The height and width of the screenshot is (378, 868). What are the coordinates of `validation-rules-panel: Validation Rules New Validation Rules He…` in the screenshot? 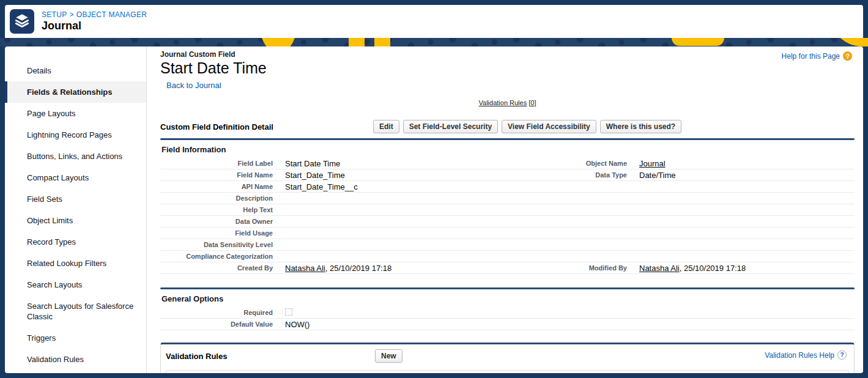 It's located at (508, 358).